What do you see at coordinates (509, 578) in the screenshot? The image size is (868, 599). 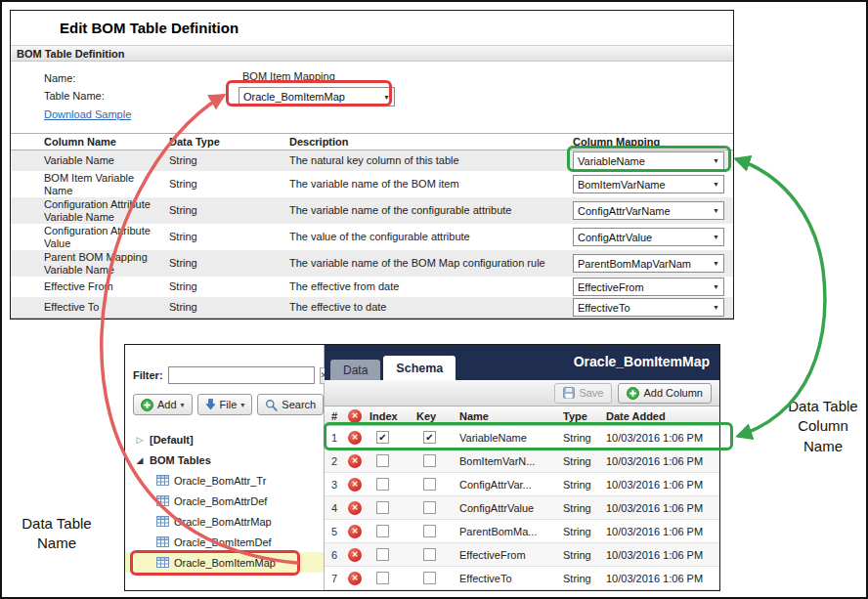 I see `column-name: EffectiveTo` at bounding box center [509, 578].